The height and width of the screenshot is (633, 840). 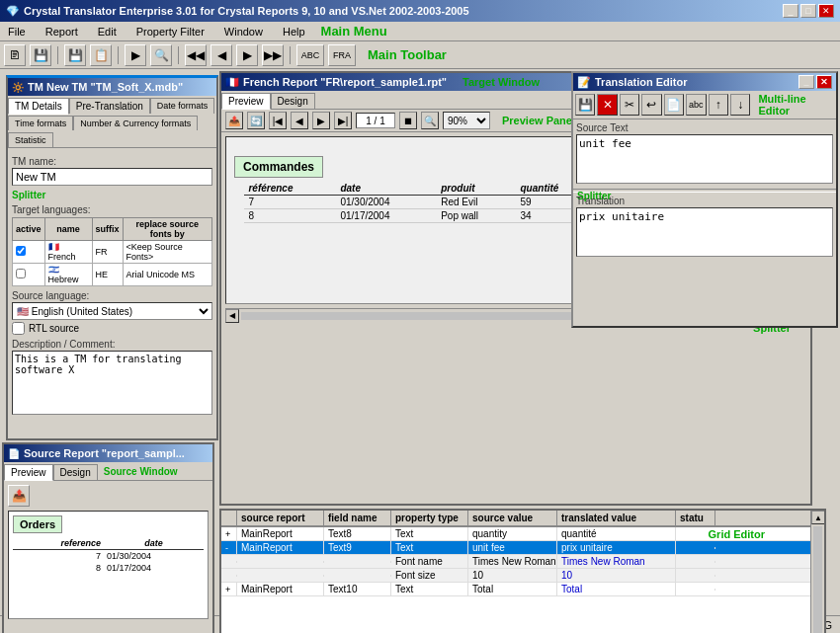 What do you see at coordinates (430, 575) in the screenshot?
I see `grid-sub-prop-2: Font size` at bounding box center [430, 575].